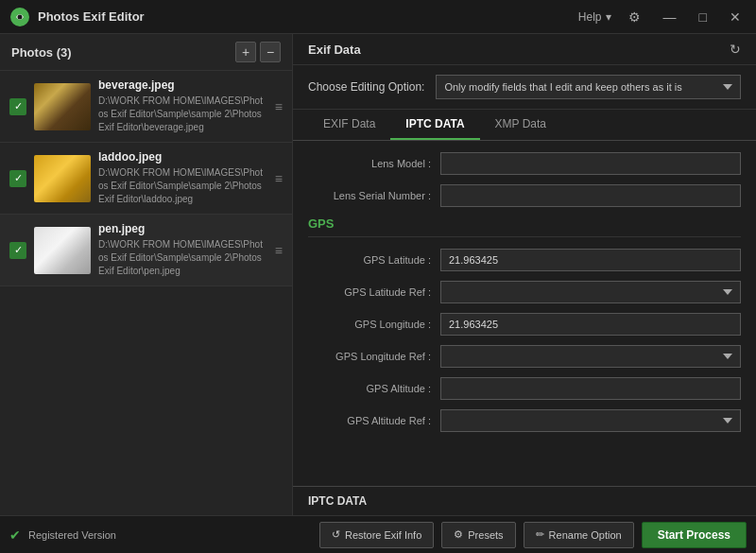 The width and height of the screenshot is (756, 553). Describe the element at coordinates (350, 125) in the screenshot. I see `tab-exif: EXIF Data` at that location.